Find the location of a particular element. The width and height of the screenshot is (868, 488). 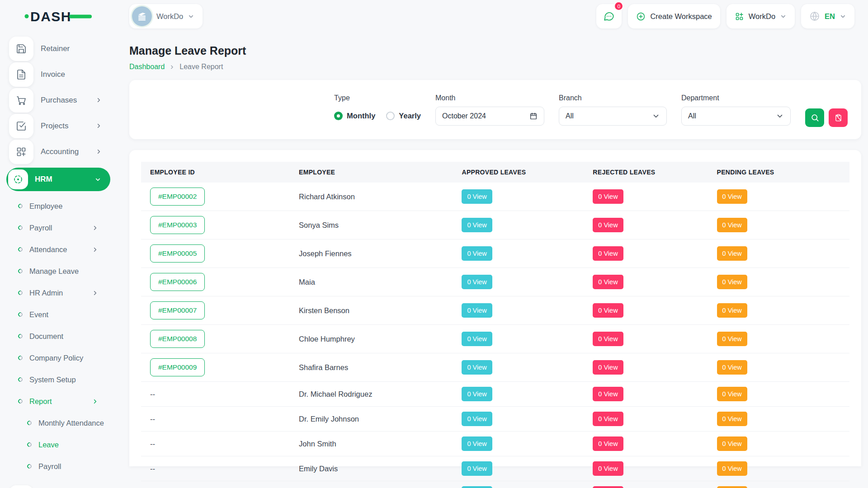

employee-name-cell: Joseph Fiennes is located at coordinates (371, 254).